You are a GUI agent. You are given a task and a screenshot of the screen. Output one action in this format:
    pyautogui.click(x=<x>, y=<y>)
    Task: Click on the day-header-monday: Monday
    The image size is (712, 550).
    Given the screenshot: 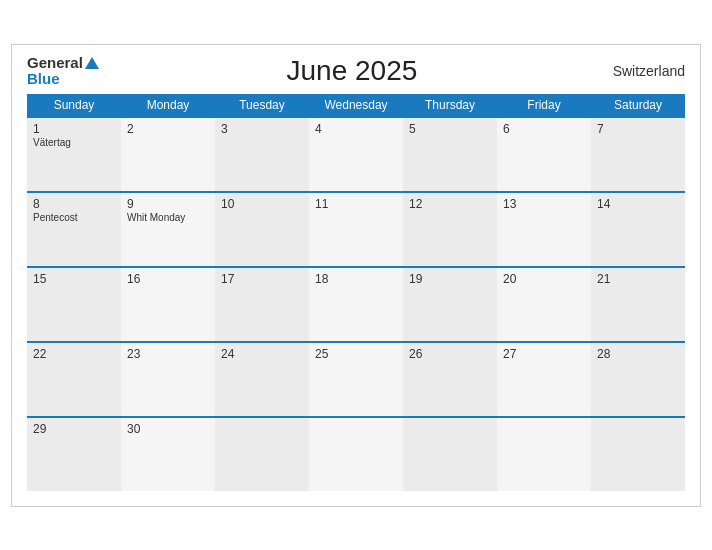 What is the action you would take?
    pyautogui.click(x=168, y=105)
    